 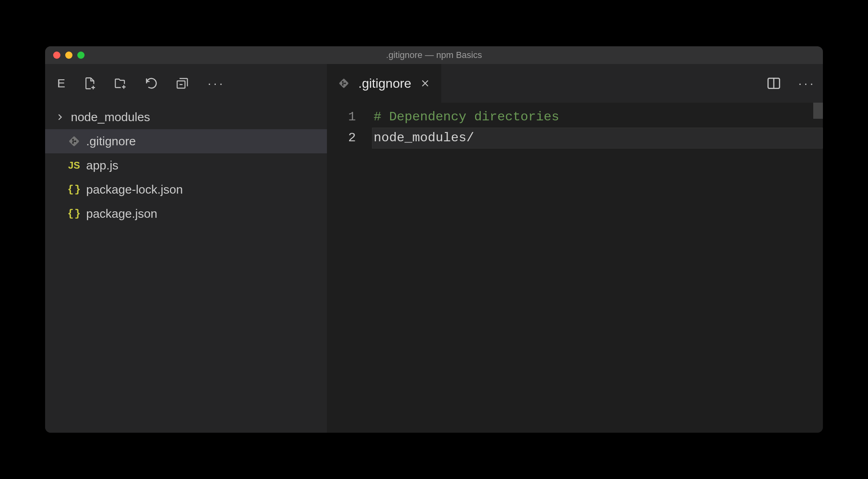 I want to click on minimize-window-button, so click(x=69, y=55).